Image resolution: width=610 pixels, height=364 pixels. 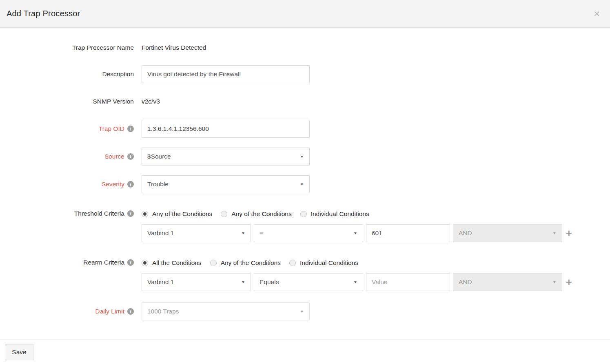 What do you see at coordinates (569, 233) in the screenshot?
I see `threshold-add-condition-icon: +` at bounding box center [569, 233].